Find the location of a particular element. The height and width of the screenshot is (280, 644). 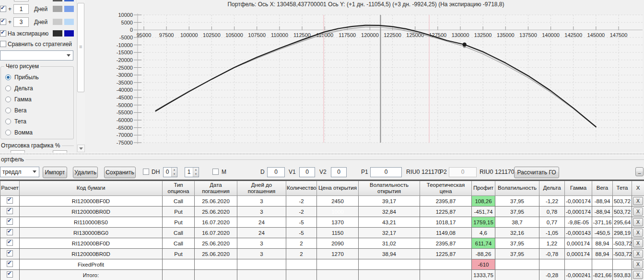

cell-type: Put is located at coordinates (178, 254).